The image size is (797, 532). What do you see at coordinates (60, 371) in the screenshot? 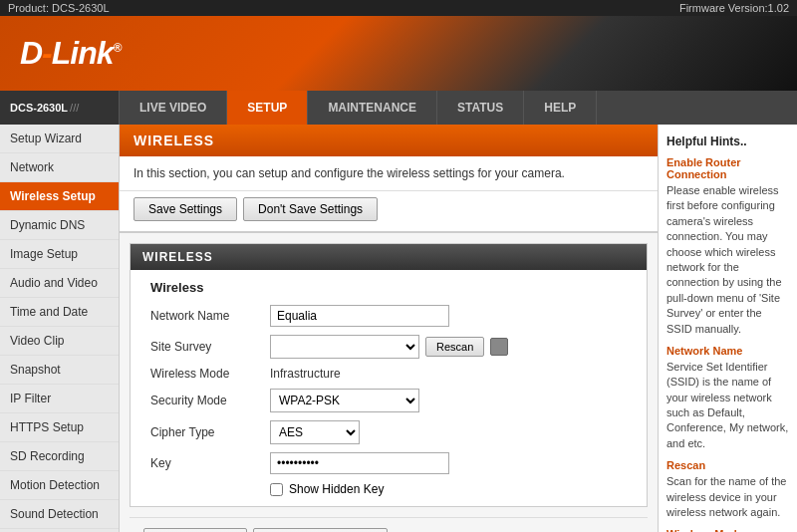
I see `sidebar-item-snapshot: Snapshot` at bounding box center [60, 371].